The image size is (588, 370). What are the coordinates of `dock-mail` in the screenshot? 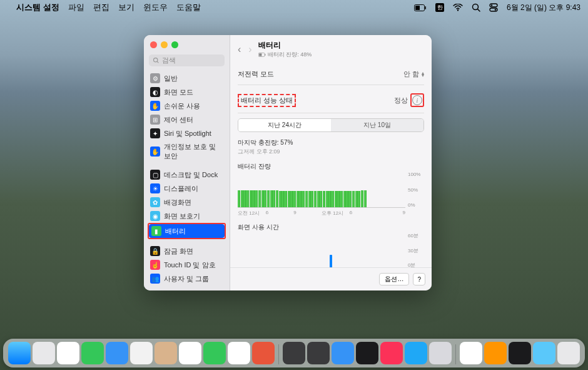 It's located at (117, 353).